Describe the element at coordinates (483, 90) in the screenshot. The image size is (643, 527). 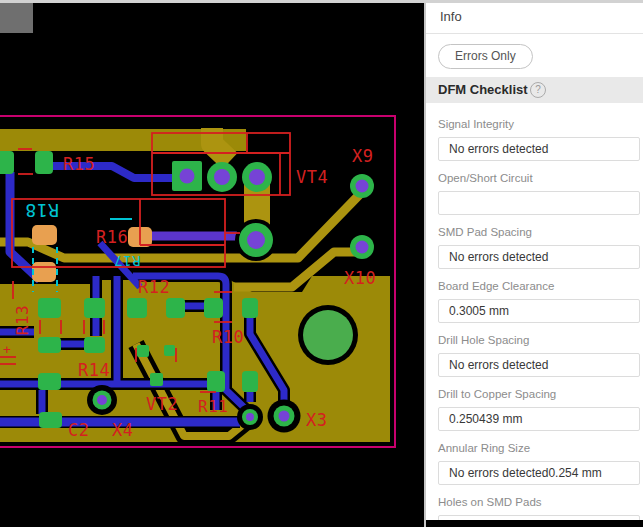
I see `dfm-checklist-title: DFM Checklist` at that location.